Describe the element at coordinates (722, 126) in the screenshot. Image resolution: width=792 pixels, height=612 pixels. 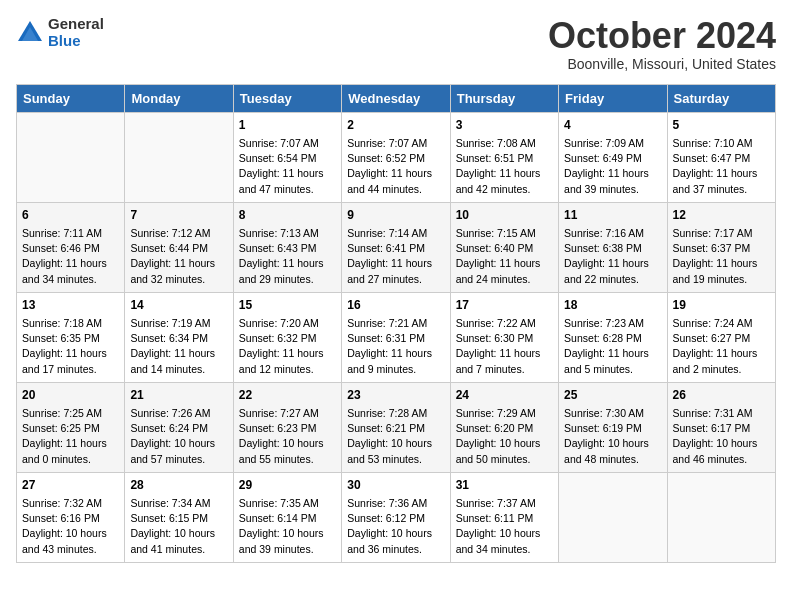
I see `day-number: 5` at that location.